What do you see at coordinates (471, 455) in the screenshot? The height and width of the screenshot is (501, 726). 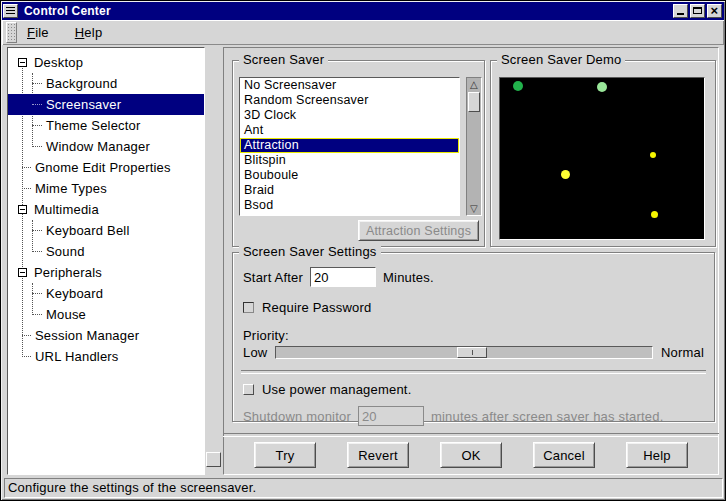 I see `ok-button: OK` at bounding box center [471, 455].